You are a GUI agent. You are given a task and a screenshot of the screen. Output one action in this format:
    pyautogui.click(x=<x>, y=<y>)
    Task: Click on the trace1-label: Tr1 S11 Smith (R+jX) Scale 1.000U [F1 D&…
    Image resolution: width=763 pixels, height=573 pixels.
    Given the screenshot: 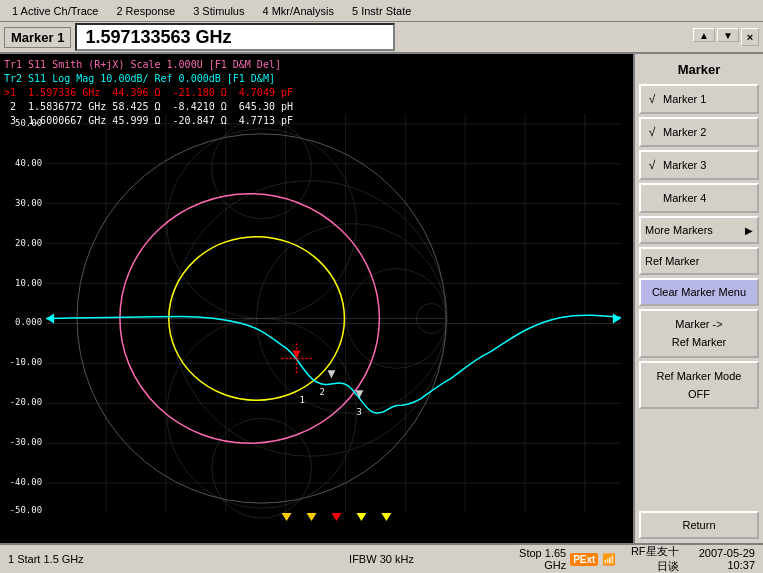 What is the action you would take?
    pyautogui.click(x=148, y=65)
    